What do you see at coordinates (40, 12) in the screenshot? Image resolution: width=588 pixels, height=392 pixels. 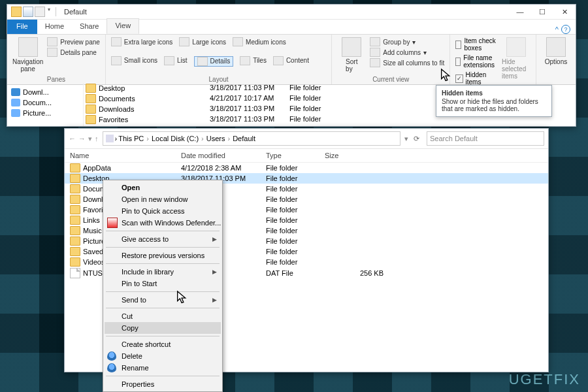 I see `qat-new-icon` at bounding box center [40, 12].